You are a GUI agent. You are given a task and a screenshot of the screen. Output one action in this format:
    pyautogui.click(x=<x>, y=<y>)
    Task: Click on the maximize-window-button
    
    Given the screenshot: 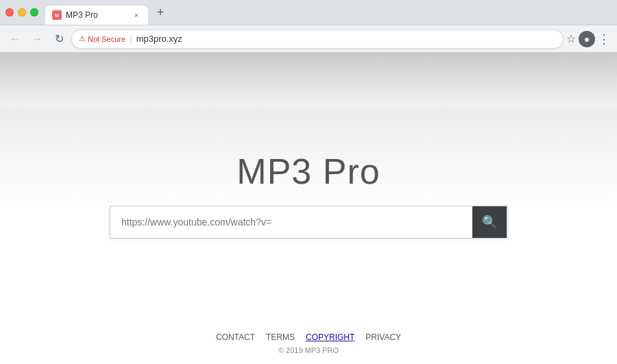 What is the action you would take?
    pyautogui.click(x=34, y=12)
    